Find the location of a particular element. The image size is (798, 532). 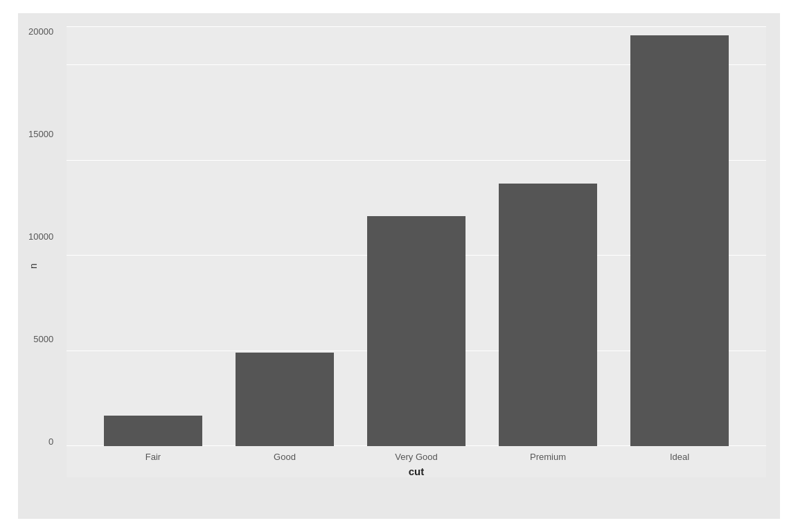

x-tick-ideal: Ideal is located at coordinates (680, 457).